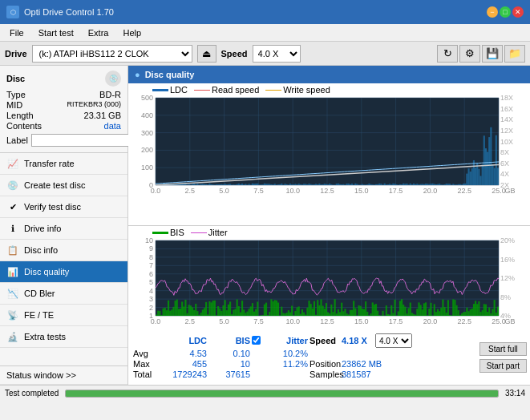 Image resolution: width=530 pixels, height=420 pixels. I want to click on drive-label: Drive, so click(16, 54).